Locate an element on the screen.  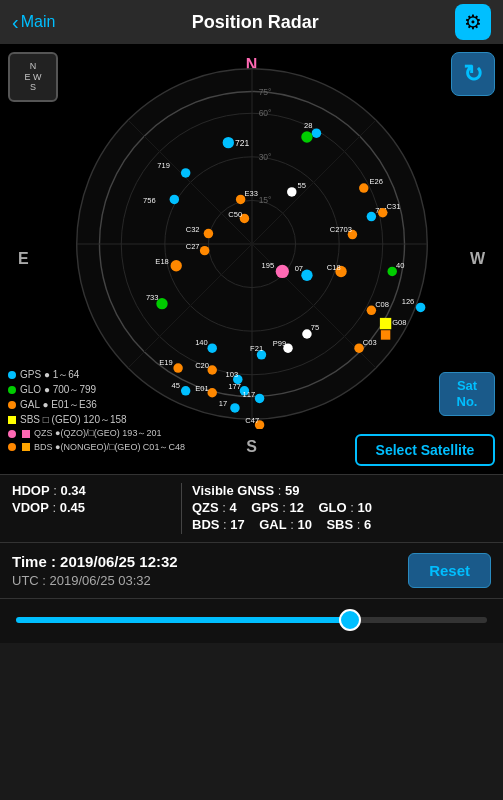
qzs-square is located at coordinates (26, 434).